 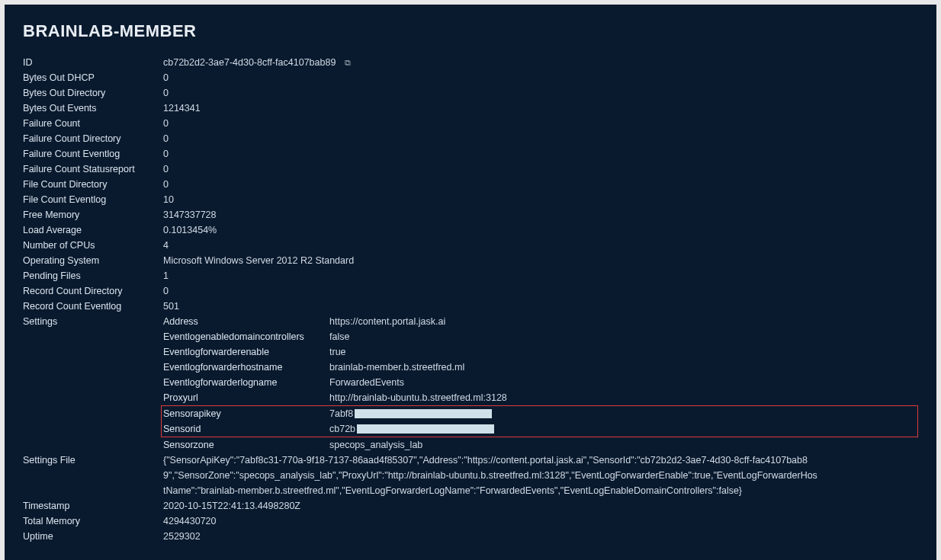 I want to click on field-value: 2529302, so click(x=541, y=536).